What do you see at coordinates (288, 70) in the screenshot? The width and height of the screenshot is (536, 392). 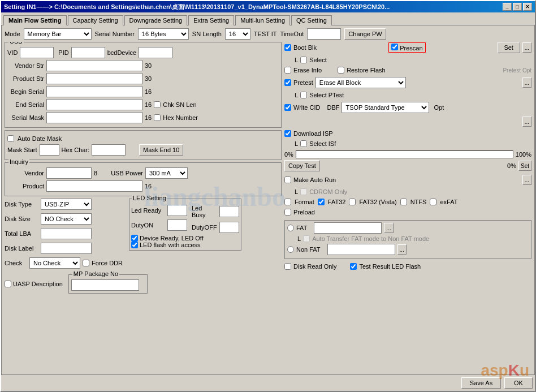 I see `erase-info-check` at bounding box center [288, 70].